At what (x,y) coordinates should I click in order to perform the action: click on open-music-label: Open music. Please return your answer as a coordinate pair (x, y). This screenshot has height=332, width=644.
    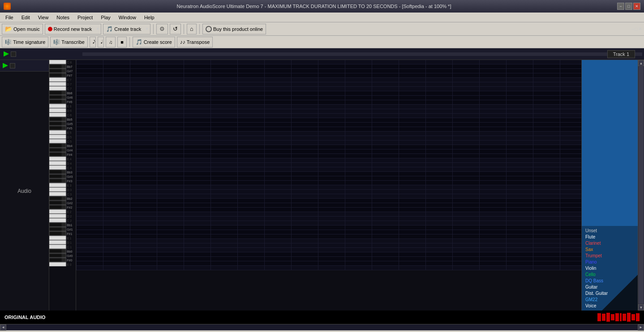
    Looking at the image, I should click on (27, 29).